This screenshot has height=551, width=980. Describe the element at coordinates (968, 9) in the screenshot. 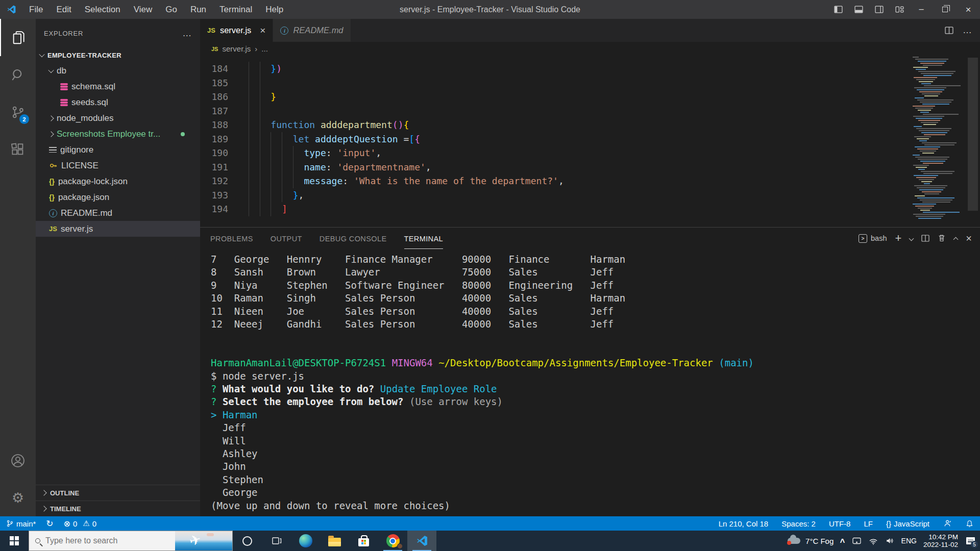

I see `close-button: ×` at that location.